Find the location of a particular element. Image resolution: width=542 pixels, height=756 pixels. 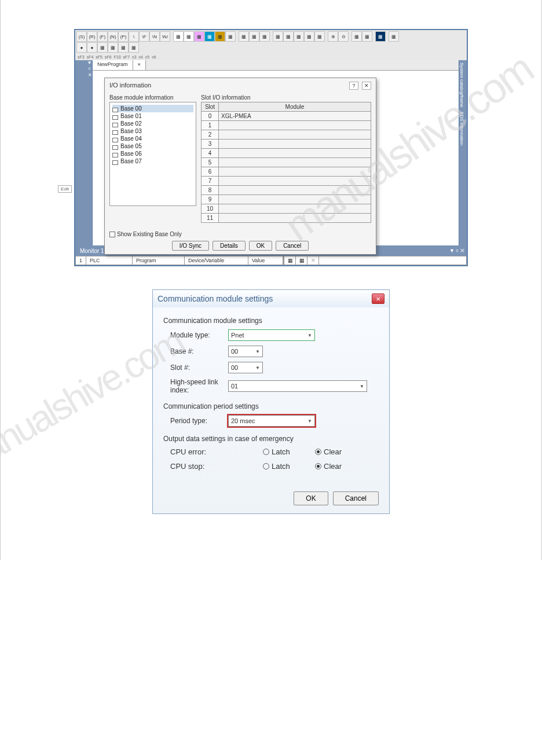

tb-icon-20: ● is located at coordinates (92, 47).